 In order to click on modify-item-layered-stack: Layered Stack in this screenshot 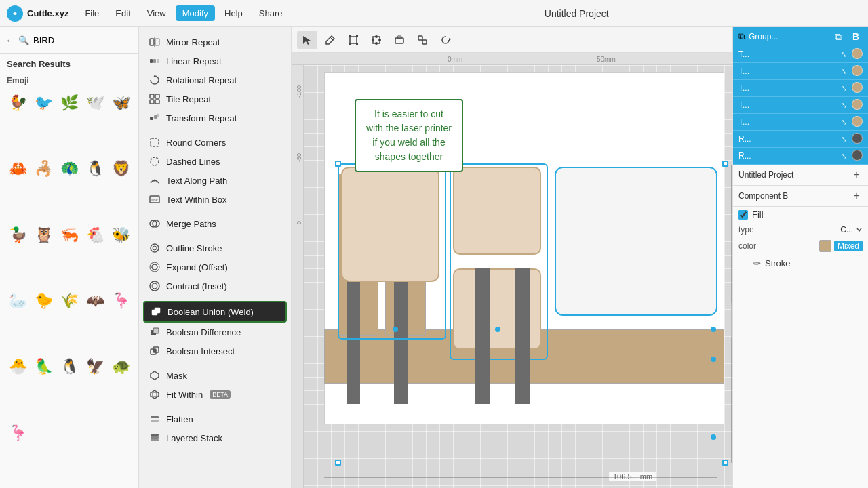, I will do `click(215, 438)`.